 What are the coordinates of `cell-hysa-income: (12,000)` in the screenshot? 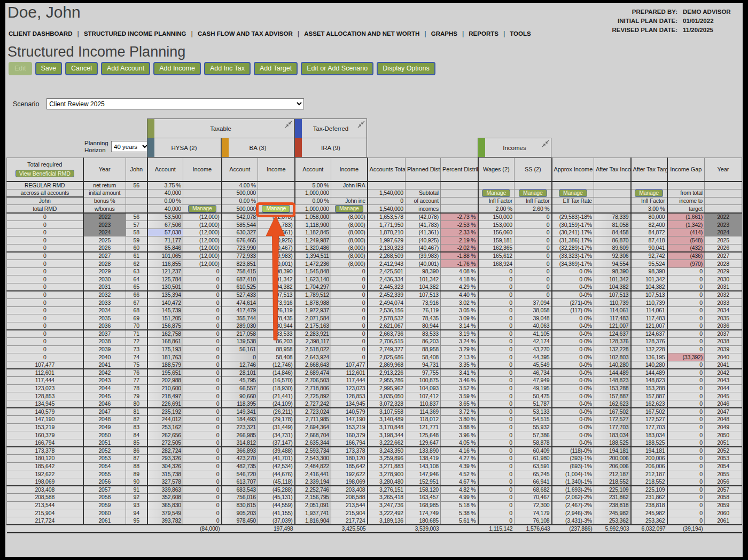 It's located at (202, 225).